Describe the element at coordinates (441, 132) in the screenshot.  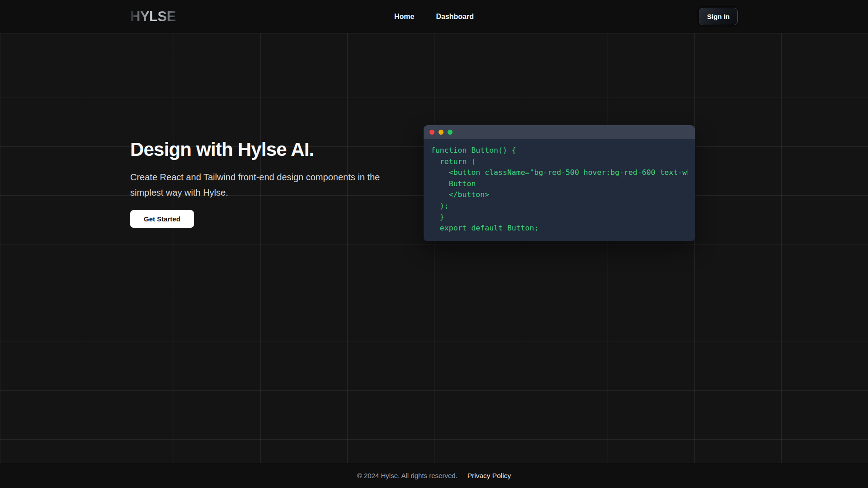
I see `minimize-dot-icon` at that location.